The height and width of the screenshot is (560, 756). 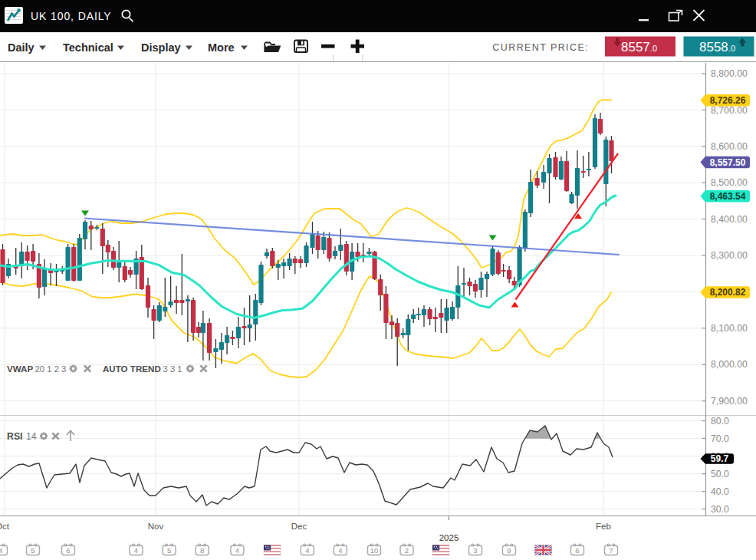 What do you see at coordinates (21, 48) in the screenshot?
I see `svg-text: Daily` at bounding box center [21, 48].